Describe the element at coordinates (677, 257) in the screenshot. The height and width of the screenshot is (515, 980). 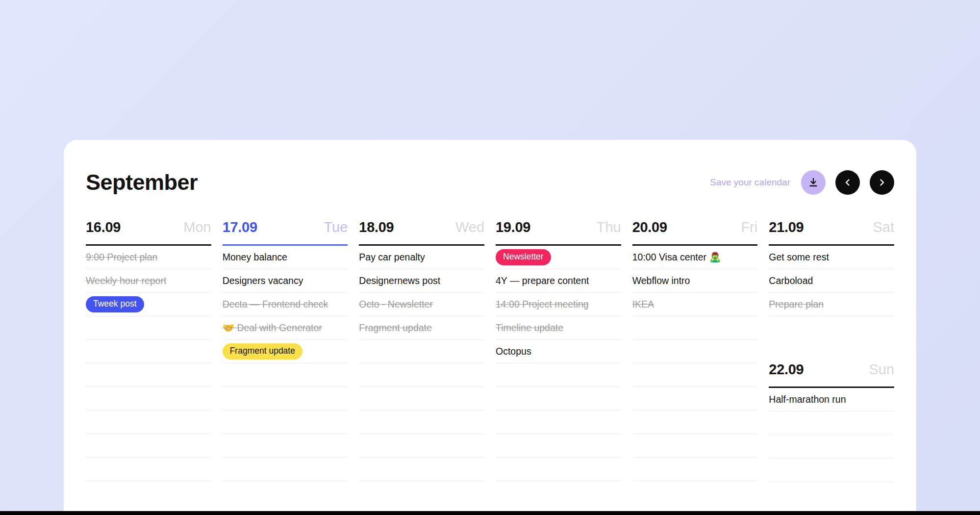
I see `task-label: 10:00 Visa center 🧟‍♂️` at that location.